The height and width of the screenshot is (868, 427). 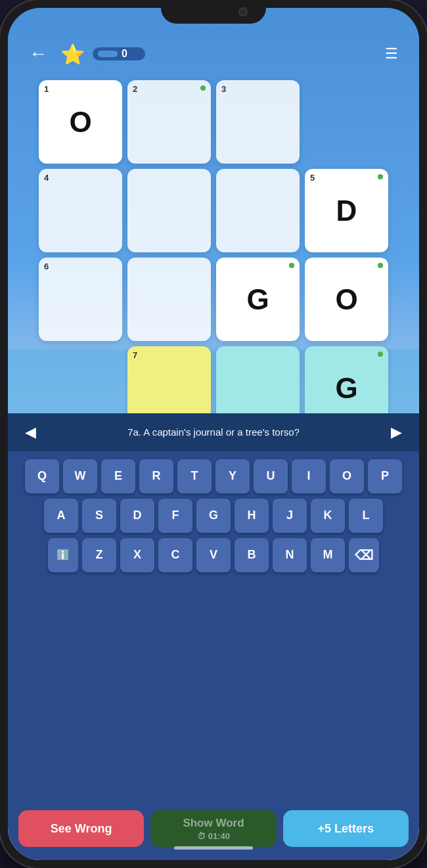 I want to click on key-backspace: ⌫, so click(x=364, y=555).